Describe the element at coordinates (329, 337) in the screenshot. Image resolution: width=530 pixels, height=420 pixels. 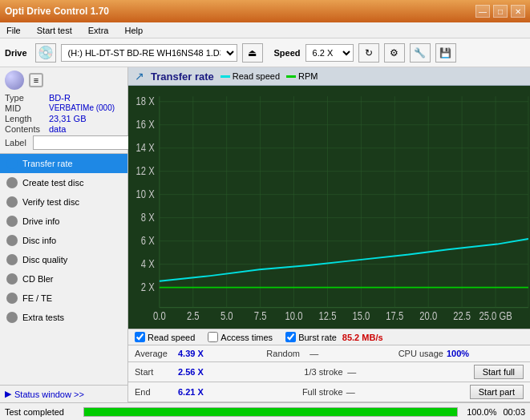
I see `chart-controls: Read speed Access times Burst rate 85.2 …` at that location.